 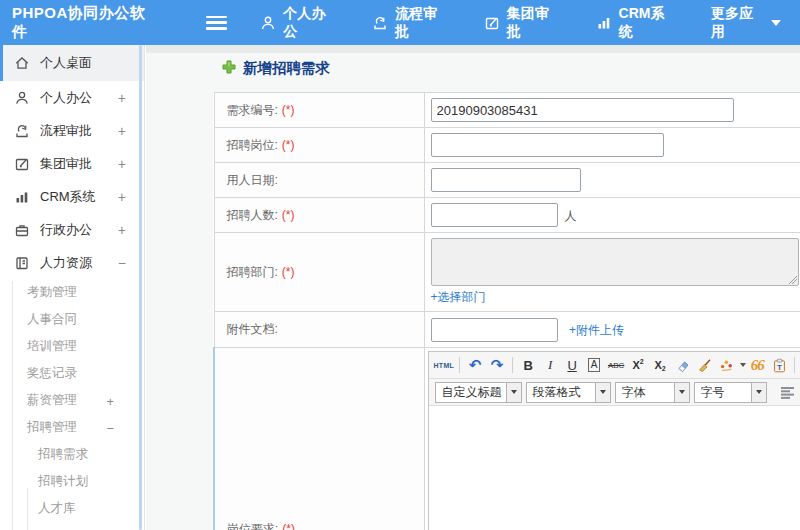 What do you see at coordinates (52, 400) in the screenshot?
I see `sidebar-item-label: 薪资管理` at bounding box center [52, 400].